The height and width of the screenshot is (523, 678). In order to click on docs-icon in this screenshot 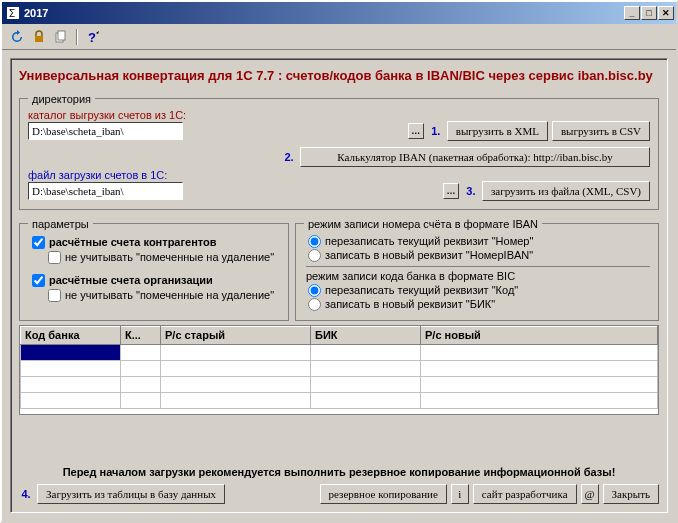, I will do `click(61, 37)`.